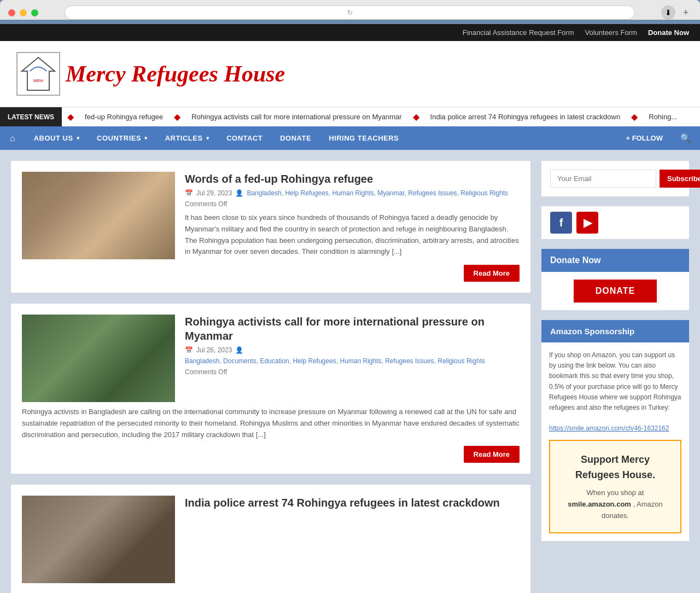 This screenshot has height=593, width=700. Describe the element at coordinates (350, 74) in the screenshot. I see `site-header: MRH Mercy Refugees House` at that location.